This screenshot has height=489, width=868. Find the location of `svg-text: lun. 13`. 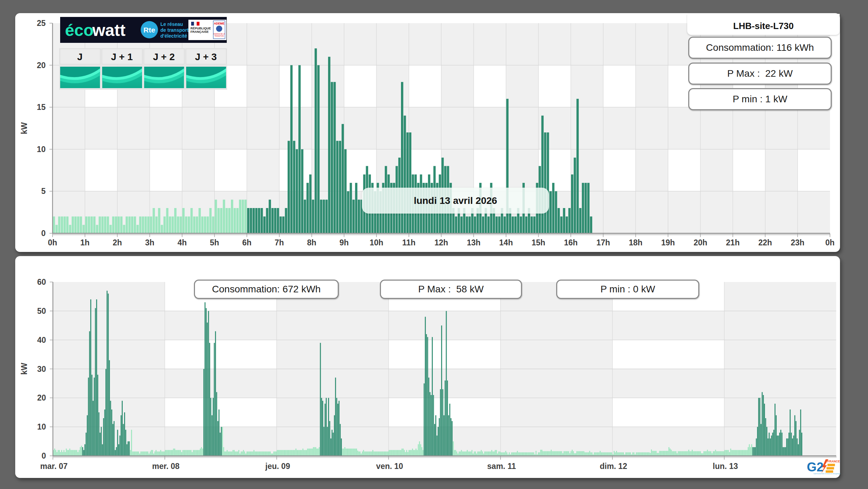

svg-text: lun. 13 is located at coordinates (725, 466).